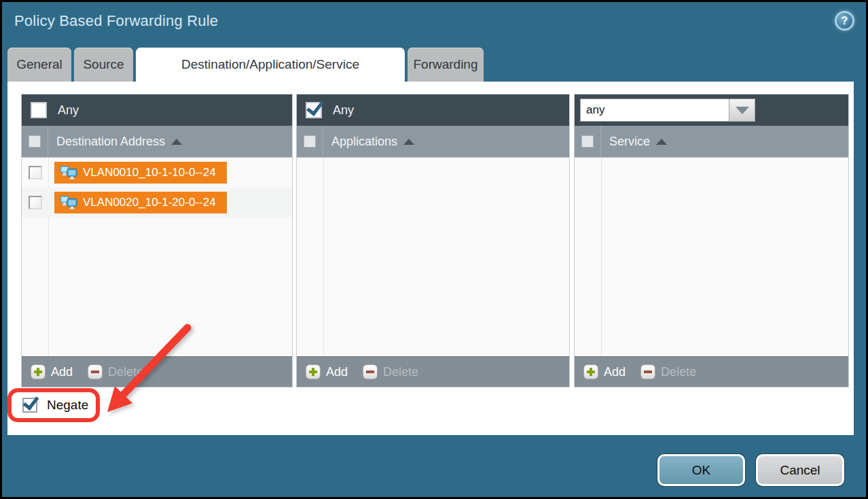  Describe the element at coordinates (433, 257) in the screenshot. I see `applications-list` at that location.